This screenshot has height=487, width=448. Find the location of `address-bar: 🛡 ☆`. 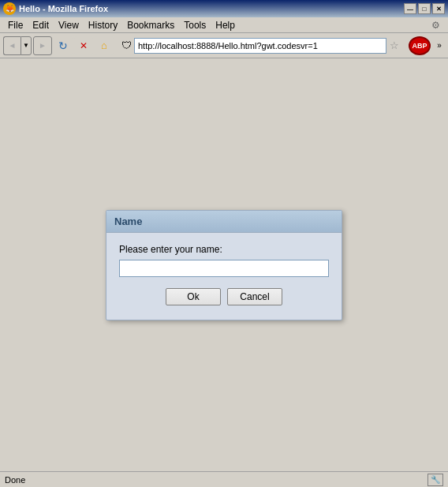

address-bar: 🛡 ☆ is located at coordinates (260, 46).